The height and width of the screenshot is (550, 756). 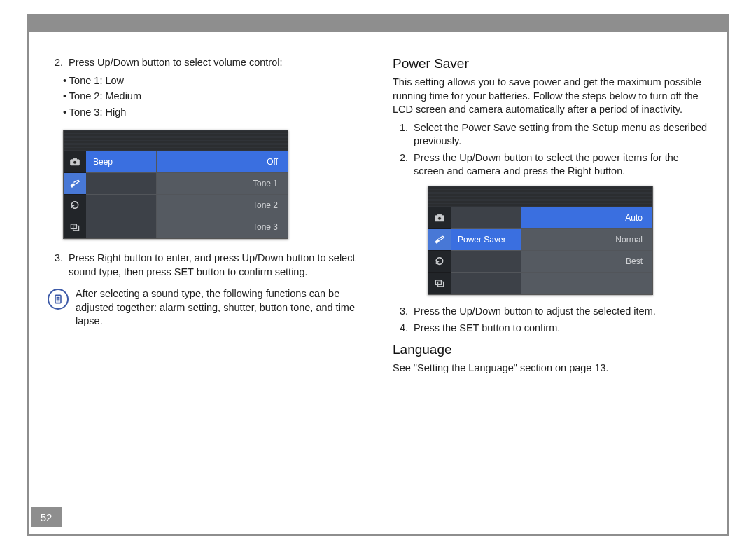 What do you see at coordinates (176, 195) in the screenshot?
I see `screen-body: Beep Off Tone 1 Tone 2 Tone 3` at bounding box center [176, 195].